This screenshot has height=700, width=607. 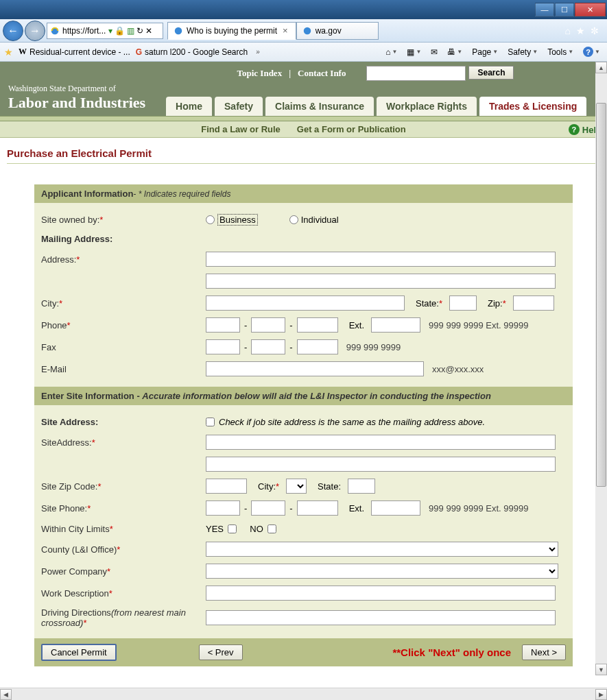 What do you see at coordinates (497, 303) in the screenshot?
I see `label-zip: Zip:*` at bounding box center [497, 303].